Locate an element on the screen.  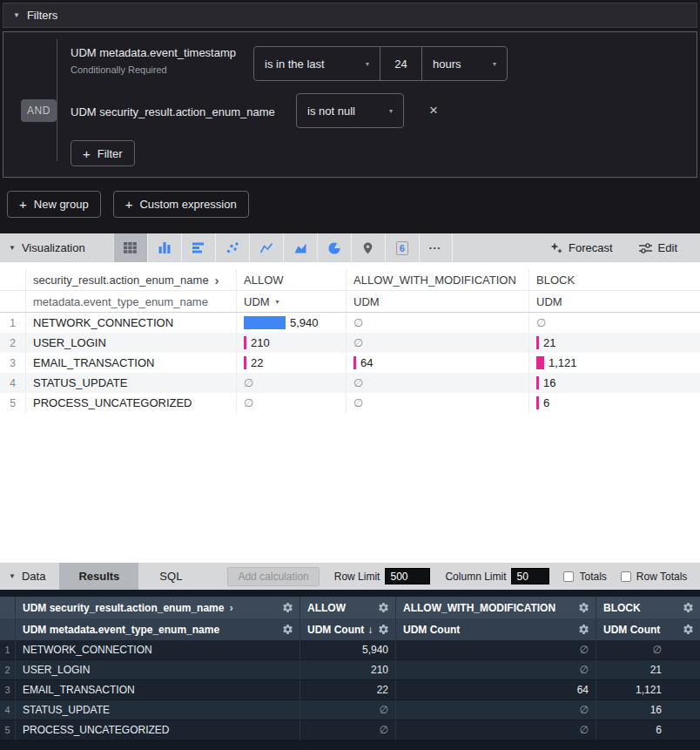
results-measure-header-allow-with-modification: UDM Count is located at coordinates (496, 629).